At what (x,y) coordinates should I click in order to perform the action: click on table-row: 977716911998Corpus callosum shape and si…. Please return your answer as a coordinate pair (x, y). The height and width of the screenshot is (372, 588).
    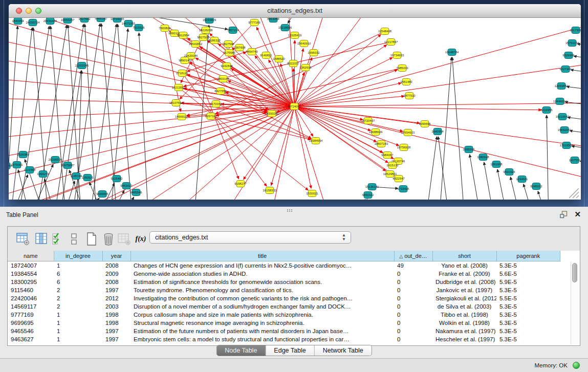
    Looking at the image, I should click on (284, 315).